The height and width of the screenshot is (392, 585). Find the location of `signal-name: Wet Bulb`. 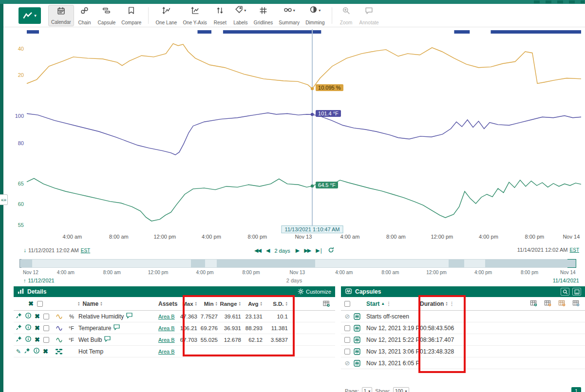

signal-name: Wet Bulb is located at coordinates (90, 340).